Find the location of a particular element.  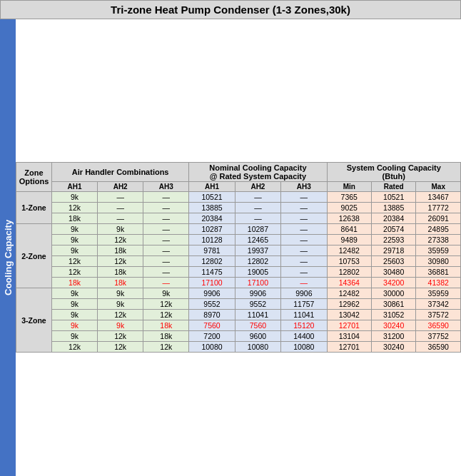

data-cell: 13104 is located at coordinates (349, 337).